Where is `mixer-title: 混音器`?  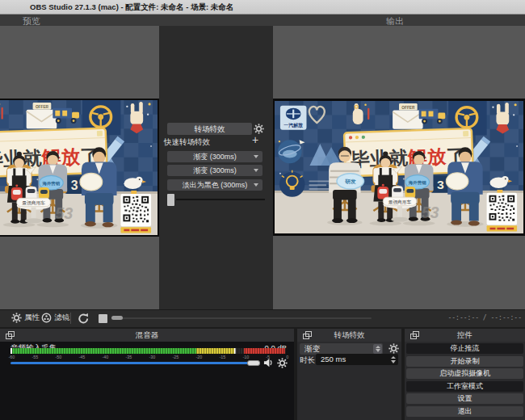 mixer-title: 混音器 is located at coordinates (147, 336).